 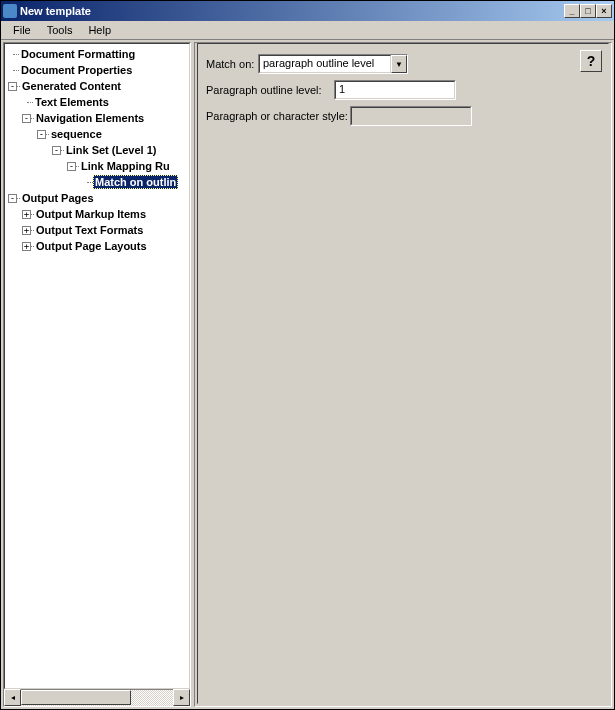 What do you see at coordinates (97, 70) in the screenshot?
I see `tree-item-doc-properties: Document Properties` at bounding box center [97, 70].